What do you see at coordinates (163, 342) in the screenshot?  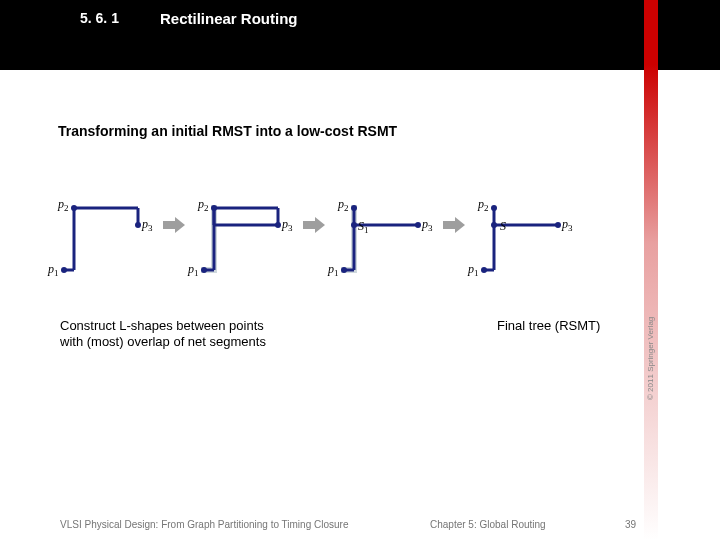 I see `caption-left-line2: with (most) overlap of net segments` at bounding box center [163, 342].